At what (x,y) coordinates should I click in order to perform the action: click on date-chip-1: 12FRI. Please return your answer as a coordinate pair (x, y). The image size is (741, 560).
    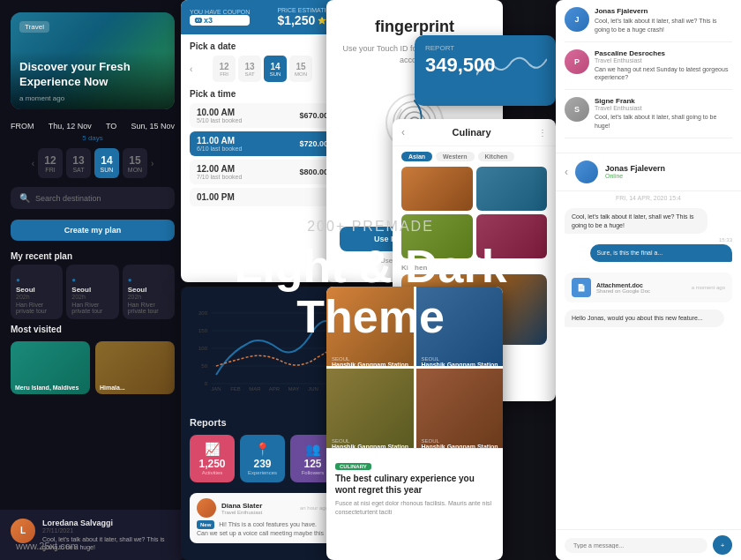
    Looking at the image, I should click on (50, 163).